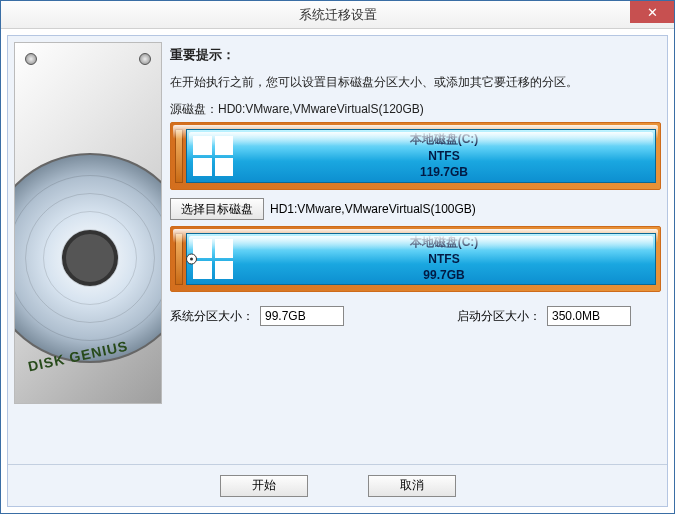 The height and width of the screenshot is (514, 675). I want to click on source-system-partition: 本地磁盘(C:) NTFS 119.7GB, so click(421, 156).